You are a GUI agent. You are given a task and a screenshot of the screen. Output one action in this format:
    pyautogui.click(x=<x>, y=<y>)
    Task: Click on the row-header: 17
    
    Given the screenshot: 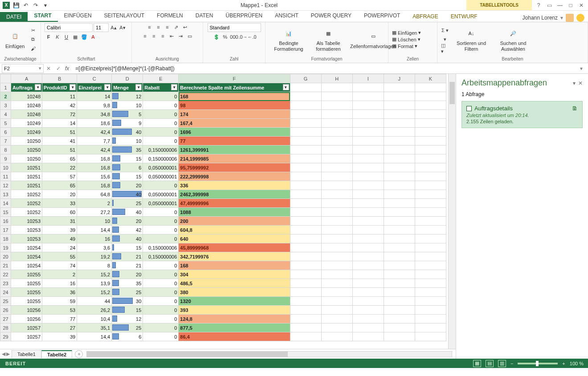 What is the action you would take?
    pyautogui.click(x=6, y=230)
    